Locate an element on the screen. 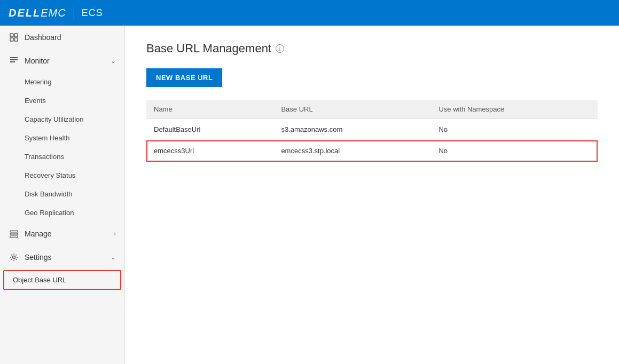 The height and width of the screenshot is (364, 619). settings-icon is located at coordinates (14, 257).